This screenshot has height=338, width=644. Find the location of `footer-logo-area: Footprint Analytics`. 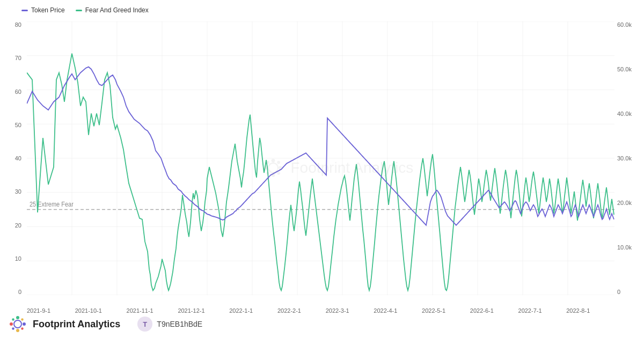

footer-logo-area: Footprint Analytics is located at coordinates (64, 324).